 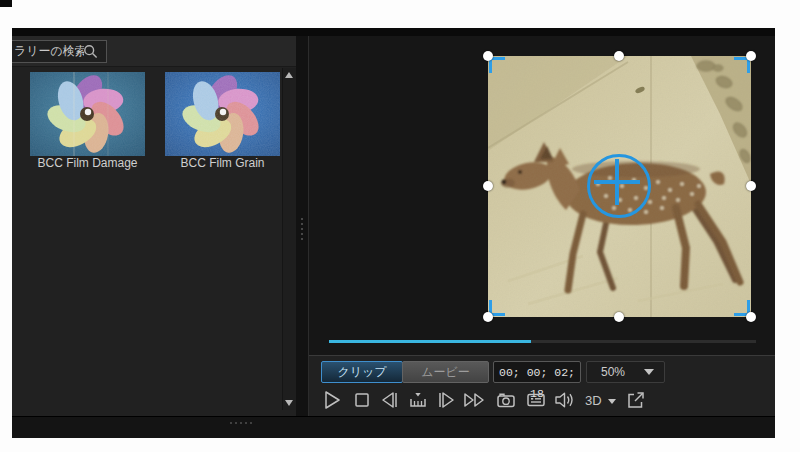 What do you see at coordinates (362, 372) in the screenshot?
I see `tab-clip: クリップ` at bounding box center [362, 372].